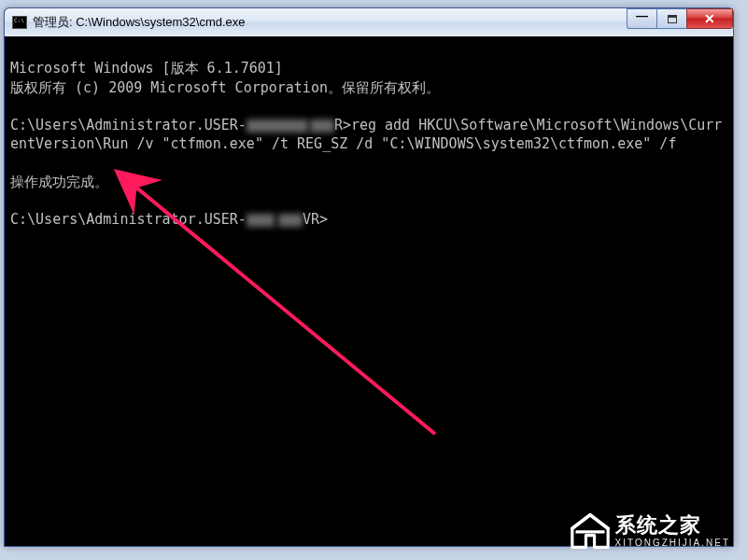 Image resolution: width=747 pixels, height=560 pixels. I want to click on watermark: 系统之家 XITONGZHIJIA.NET, so click(650, 531).